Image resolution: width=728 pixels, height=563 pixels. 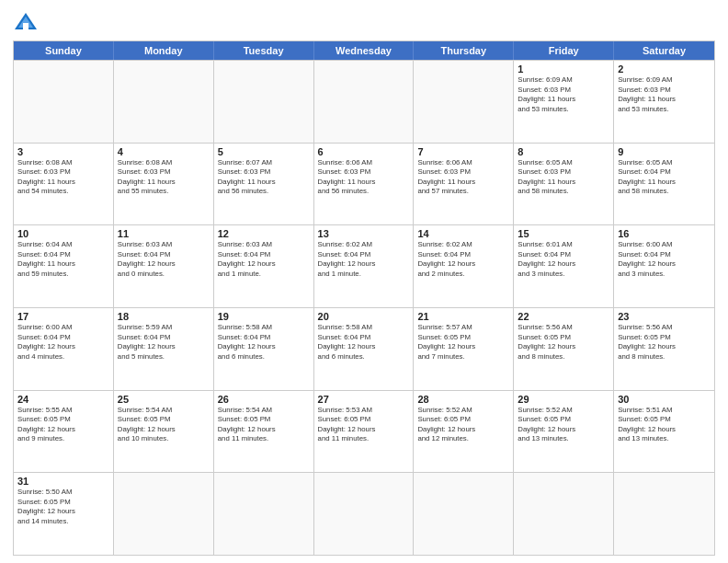 What do you see at coordinates (564, 267) in the screenshot?
I see `calendar-cell: 15Sunrise: 6:01 AM Sunset: 6:04 PM Dayli…` at bounding box center [564, 267].